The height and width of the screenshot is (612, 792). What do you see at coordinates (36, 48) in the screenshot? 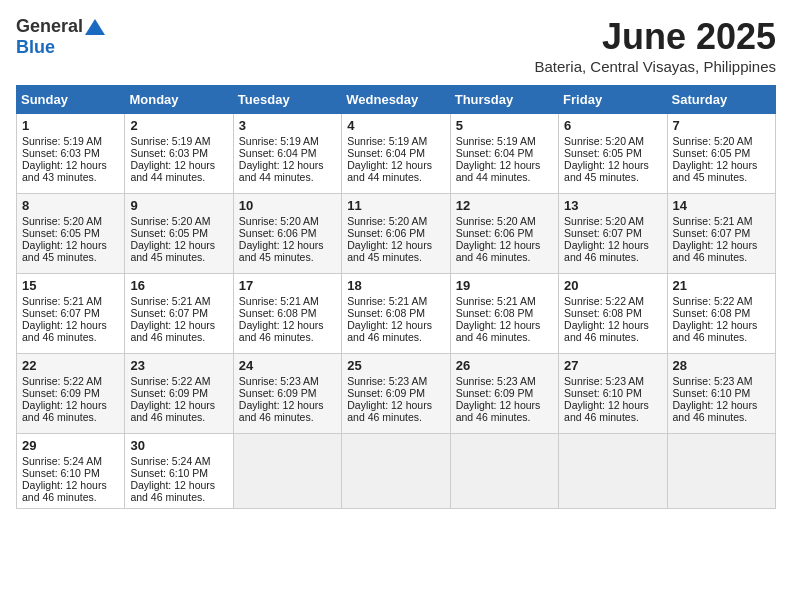
I see `logo-blue-text: Blue` at bounding box center [36, 48].